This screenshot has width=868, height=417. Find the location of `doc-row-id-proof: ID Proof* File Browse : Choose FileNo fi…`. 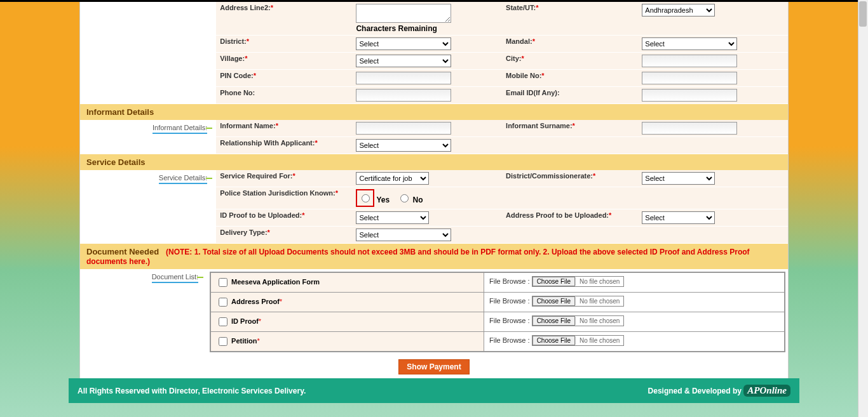

doc-row-id-proof: ID Proof* File Browse : Choose FileNo fi… is located at coordinates (498, 322).